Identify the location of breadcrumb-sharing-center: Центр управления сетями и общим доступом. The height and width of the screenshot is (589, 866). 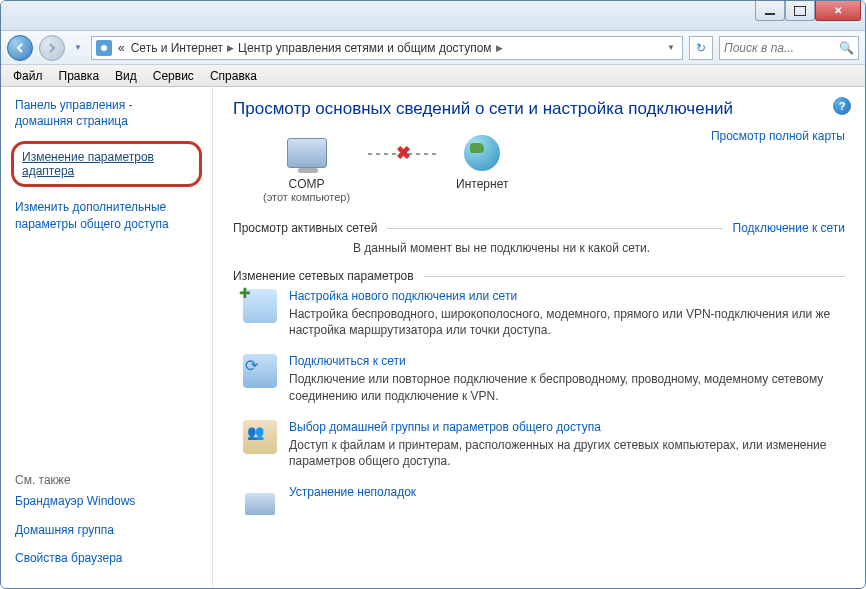
(365, 48).